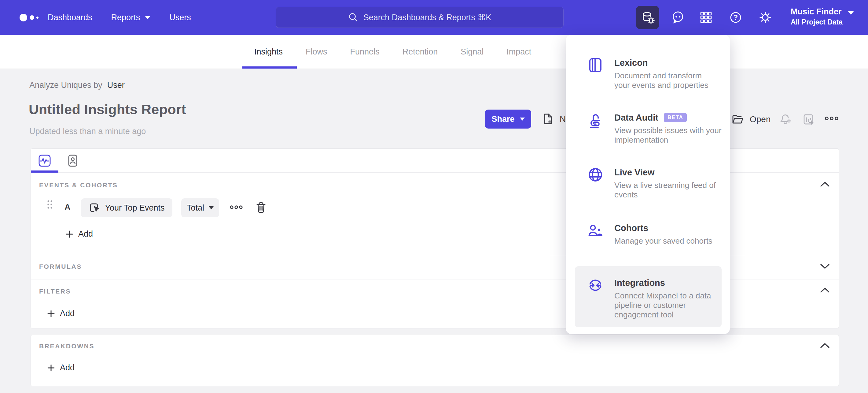 This screenshot has width=868, height=393. Describe the element at coordinates (595, 175) in the screenshot. I see `live-view-icon` at that location.